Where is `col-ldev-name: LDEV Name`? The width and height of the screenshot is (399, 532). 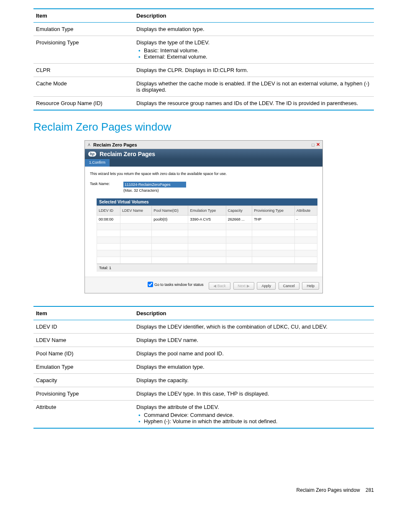
col-ldev-name: LDEV Name is located at coordinates (136, 211).